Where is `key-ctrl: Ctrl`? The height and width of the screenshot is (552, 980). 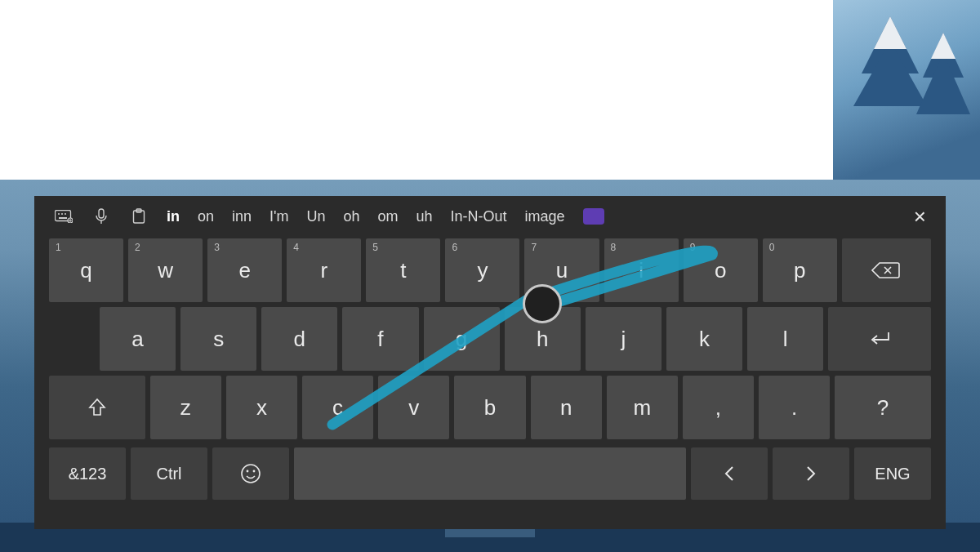 key-ctrl: Ctrl is located at coordinates (169, 474).